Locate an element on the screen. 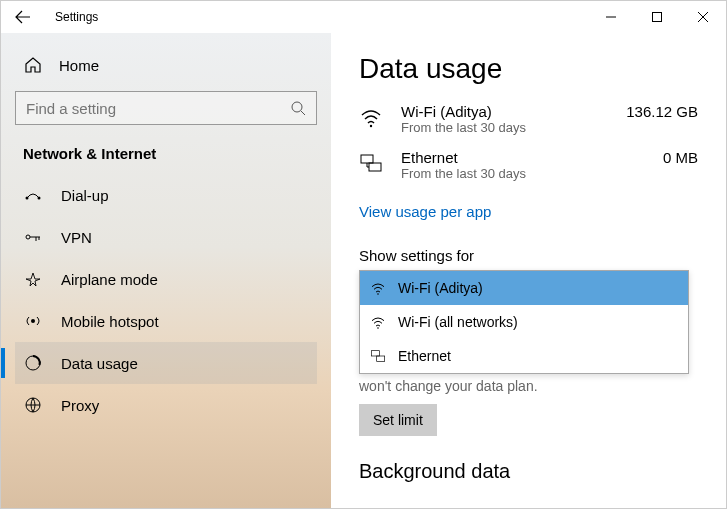 Image resolution: width=727 pixels, height=509 pixels. proxy-icon is located at coordinates (33, 405).